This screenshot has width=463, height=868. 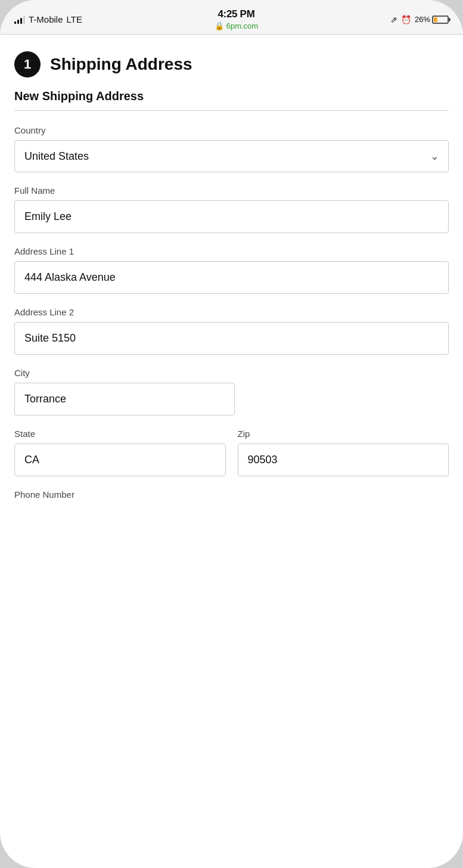 What do you see at coordinates (74, 19) in the screenshot?
I see `network-label: LTE` at bounding box center [74, 19].